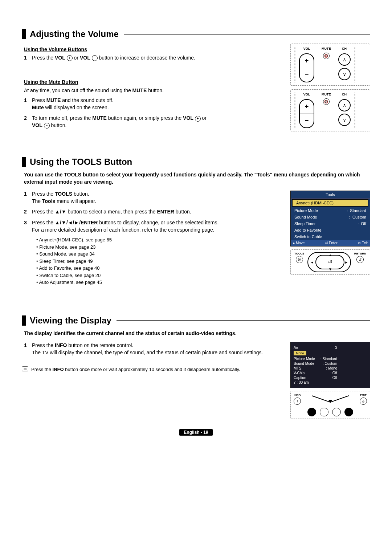 This screenshot has width=392, height=538. I want to click on info-note: ▭ Press the INFO button once more or wai…, so click(152, 370).